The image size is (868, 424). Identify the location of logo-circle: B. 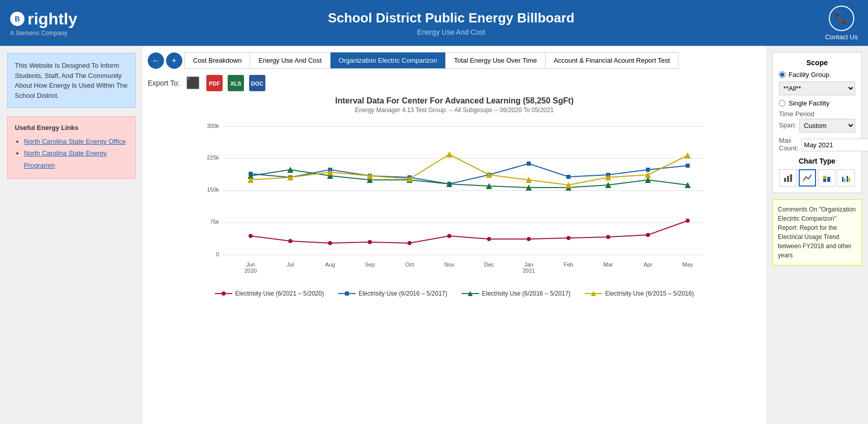
(17, 19).